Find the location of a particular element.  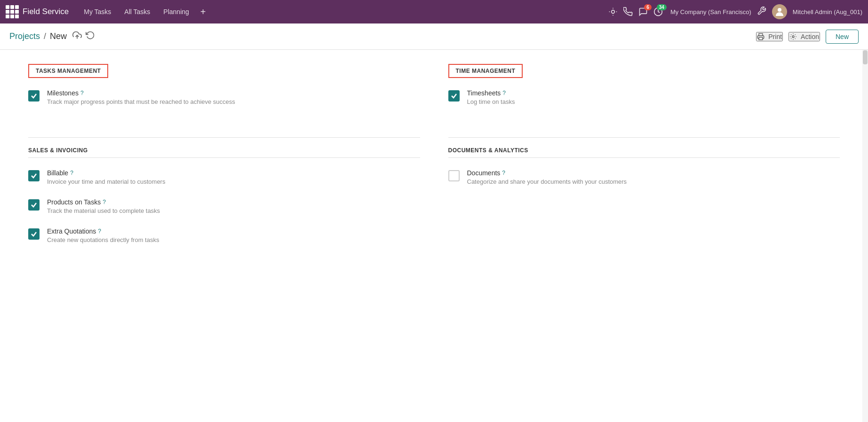

timesheets-feature: Timesheets ? Log time on tasks is located at coordinates (645, 97).